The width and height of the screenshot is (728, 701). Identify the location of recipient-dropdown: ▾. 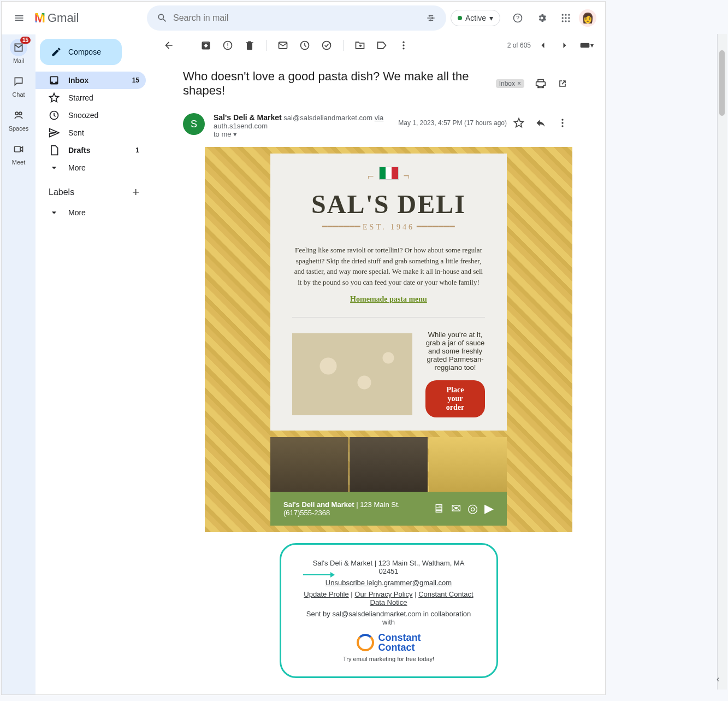
(235, 134).